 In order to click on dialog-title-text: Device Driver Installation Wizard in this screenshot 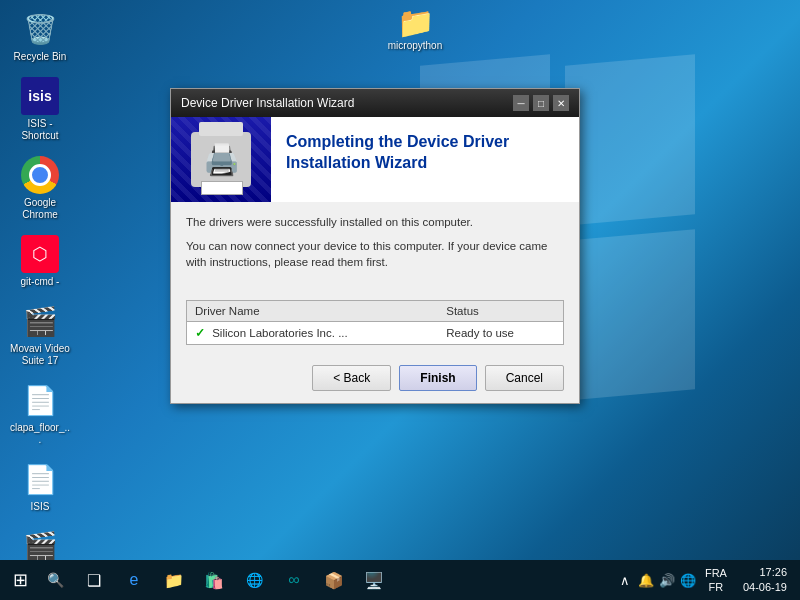, I will do `click(268, 103)`.